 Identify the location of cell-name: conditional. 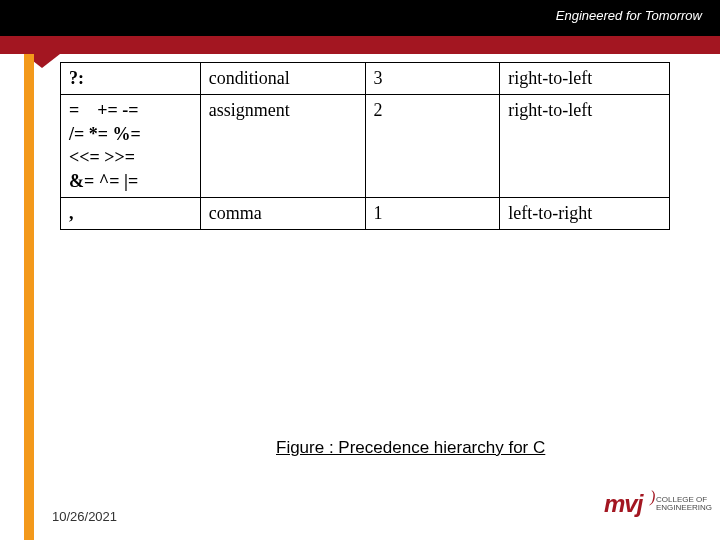
(282, 79).